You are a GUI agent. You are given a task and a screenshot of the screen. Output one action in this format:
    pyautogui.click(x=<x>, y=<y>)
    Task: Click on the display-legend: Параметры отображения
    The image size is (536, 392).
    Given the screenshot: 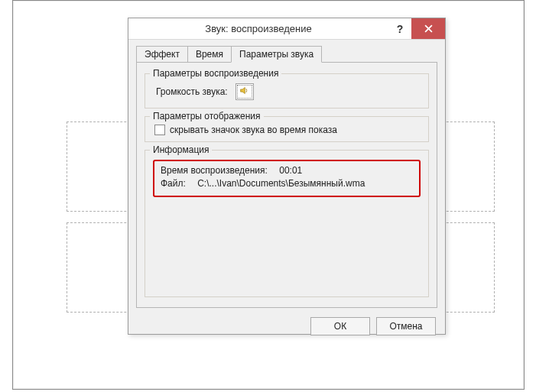 What is the action you would take?
    pyautogui.click(x=206, y=116)
    